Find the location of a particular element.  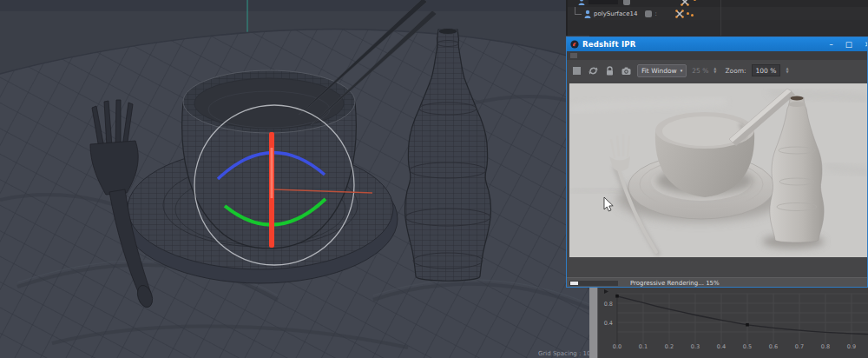

x-tick-label: 0.2 is located at coordinates (669, 347).